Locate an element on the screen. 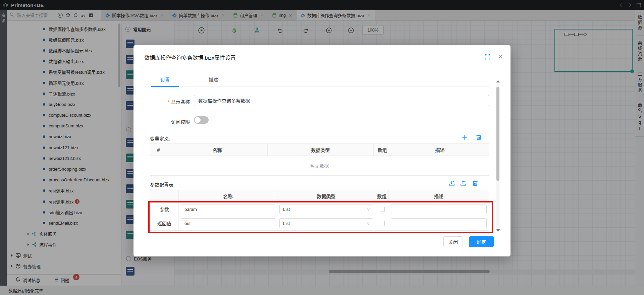  scroll-down-icon is located at coordinates (498, 231).